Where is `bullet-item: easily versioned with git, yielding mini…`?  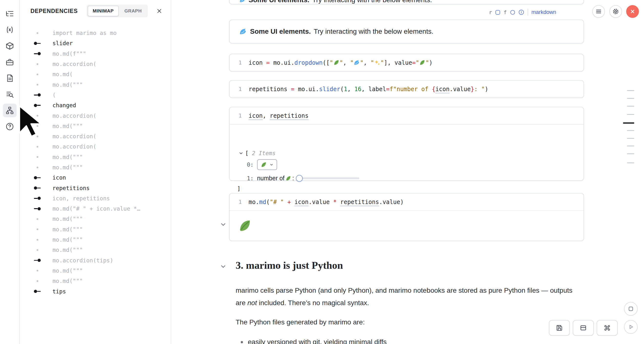
bullet-item: easily versioned with git, yielding mini… is located at coordinates (314, 341).